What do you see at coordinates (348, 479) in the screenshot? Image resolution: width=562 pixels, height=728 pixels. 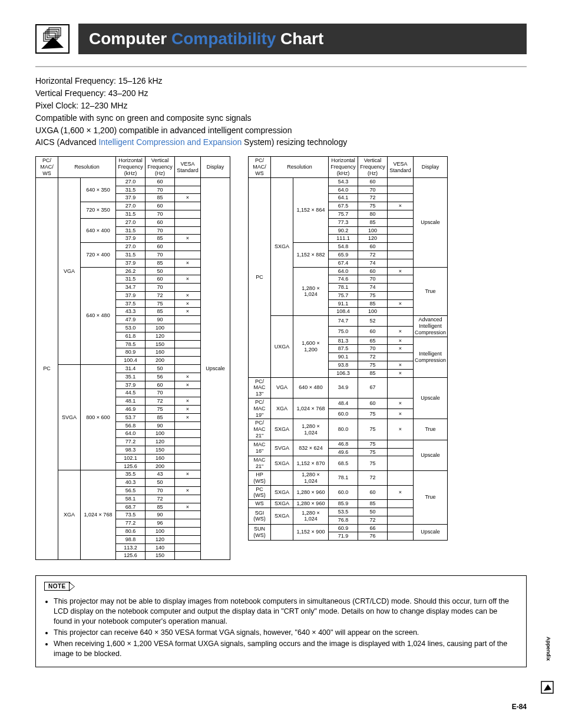 I see `table-row: HP(WS)1,280 × 1,02478.172True` at bounding box center [348, 479].